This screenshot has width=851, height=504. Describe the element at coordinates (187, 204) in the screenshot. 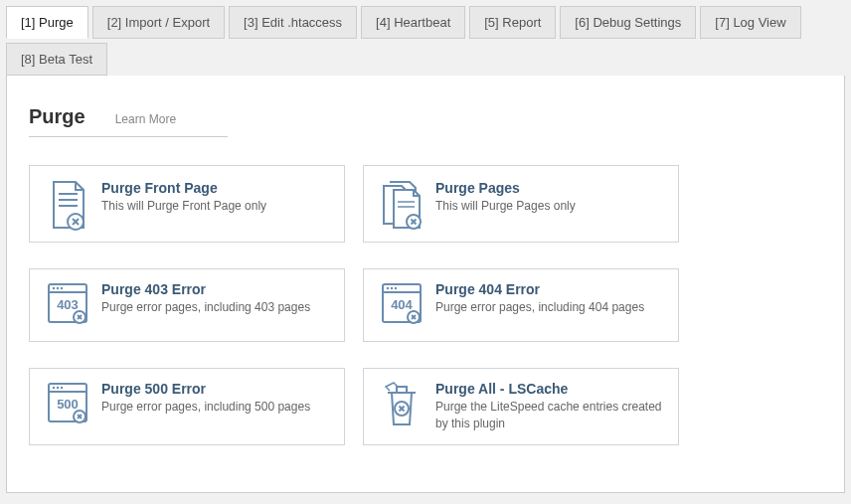

I see `card-purge-front-page: Purge Front Page This will Purge Front P…` at that location.